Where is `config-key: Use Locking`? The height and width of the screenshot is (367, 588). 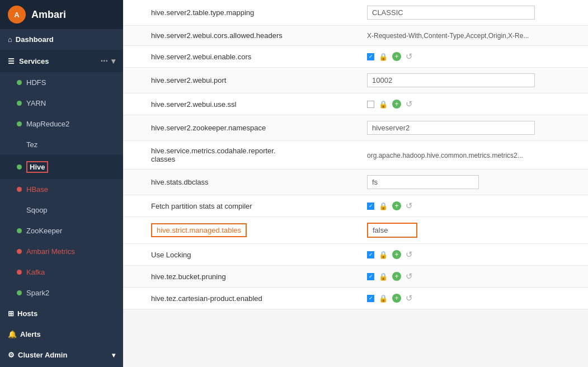 config-key: Use Locking is located at coordinates (241, 255).